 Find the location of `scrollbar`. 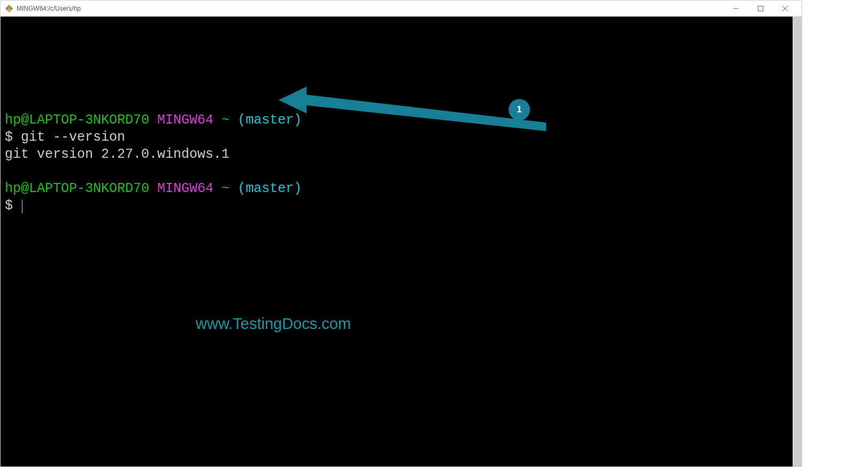

scrollbar is located at coordinates (797, 242).